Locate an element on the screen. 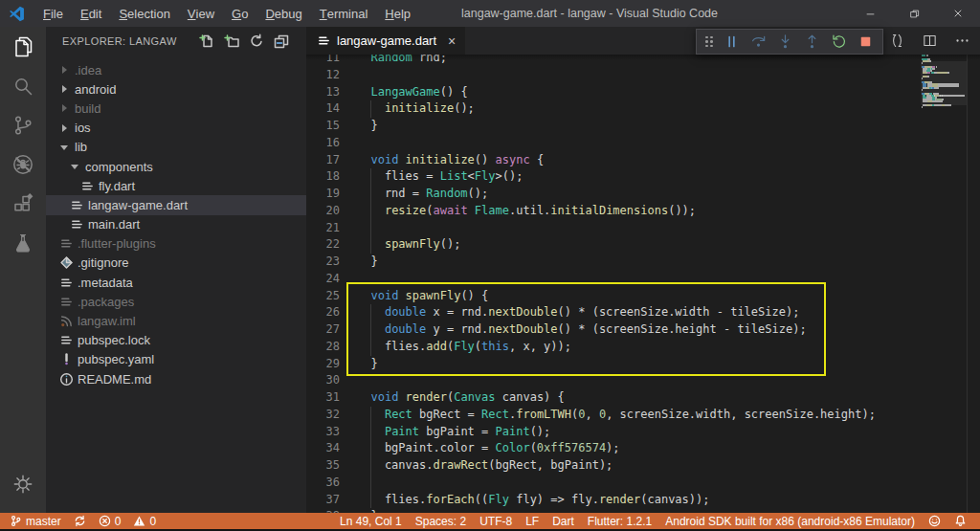  line-number: 30 is located at coordinates (323, 381).